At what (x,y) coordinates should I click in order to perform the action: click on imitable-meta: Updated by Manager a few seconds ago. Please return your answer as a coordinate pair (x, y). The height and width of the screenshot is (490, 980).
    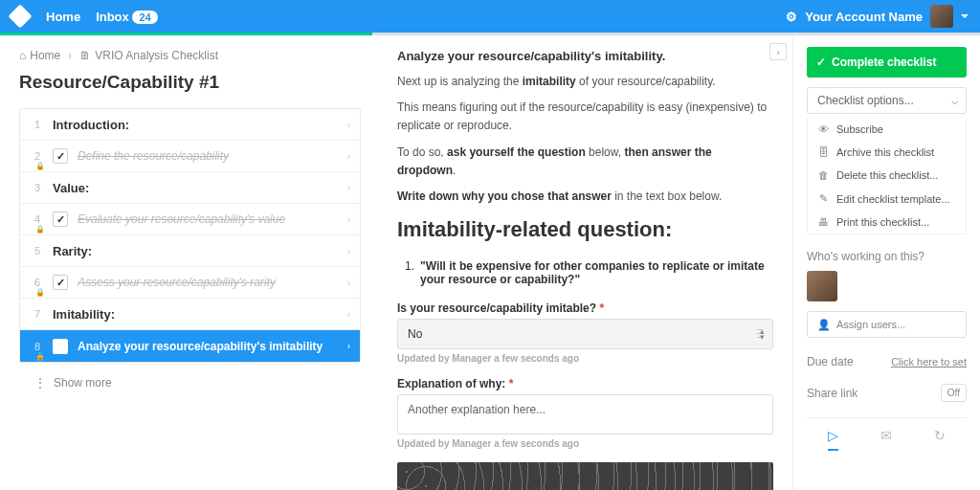
    Looking at the image, I should click on (586, 358).